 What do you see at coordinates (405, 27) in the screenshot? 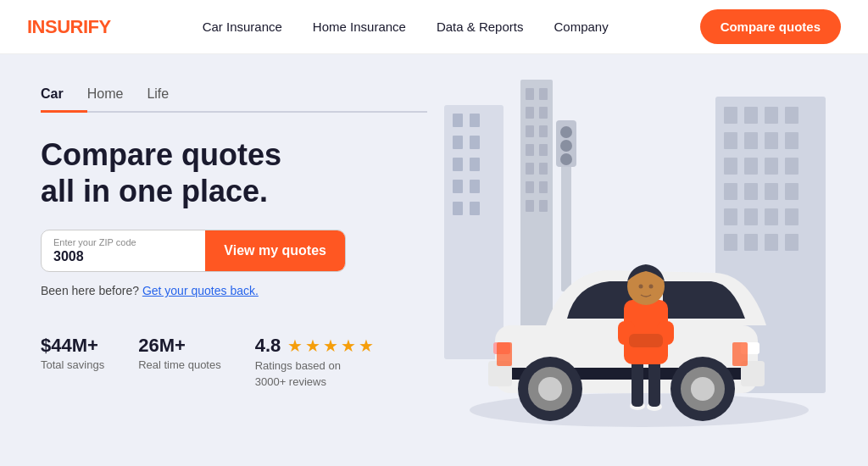
I see `main-nav: Car Insurance Home Insurance Data & Repo…` at bounding box center [405, 27].